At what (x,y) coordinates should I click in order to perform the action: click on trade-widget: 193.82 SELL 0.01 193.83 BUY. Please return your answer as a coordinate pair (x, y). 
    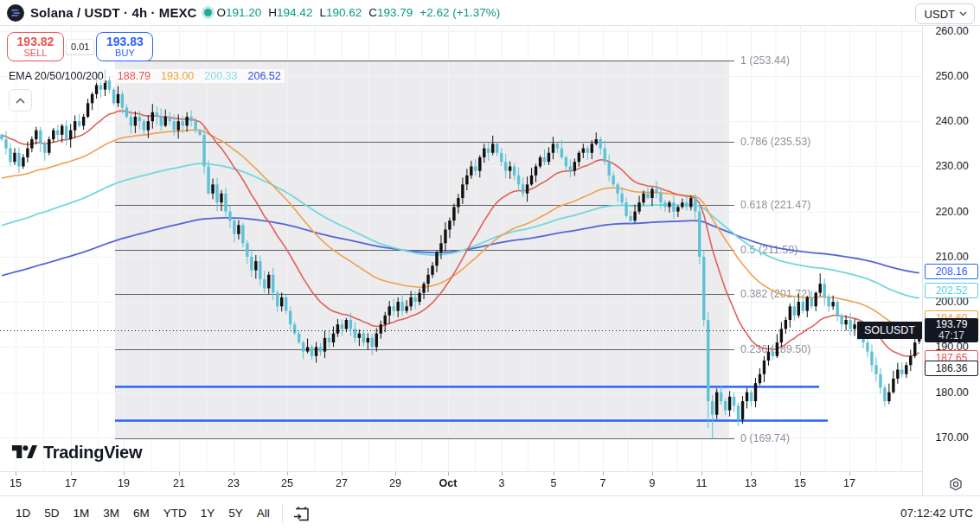
    Looking at the image, I should click on (80, 47).